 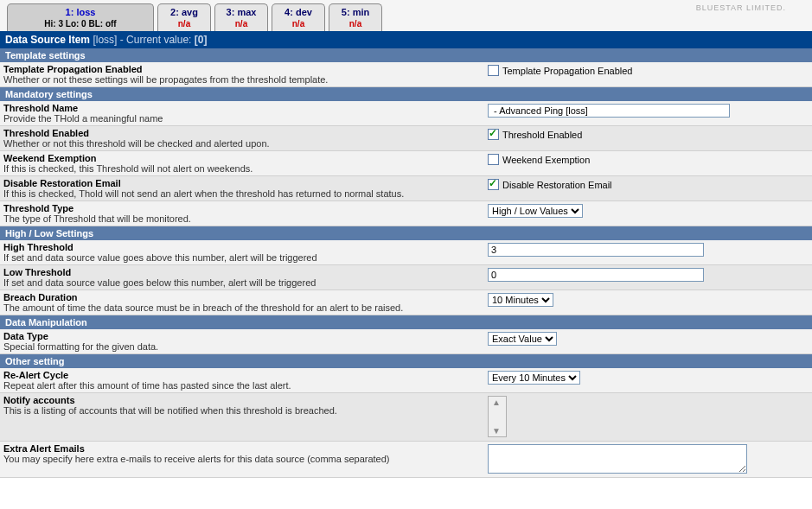 What do you see at coordinates (741, 7) in the screenshot?
I see `brand-label: BLUESTAR LIMITED.` at bounding box center [741, 7].